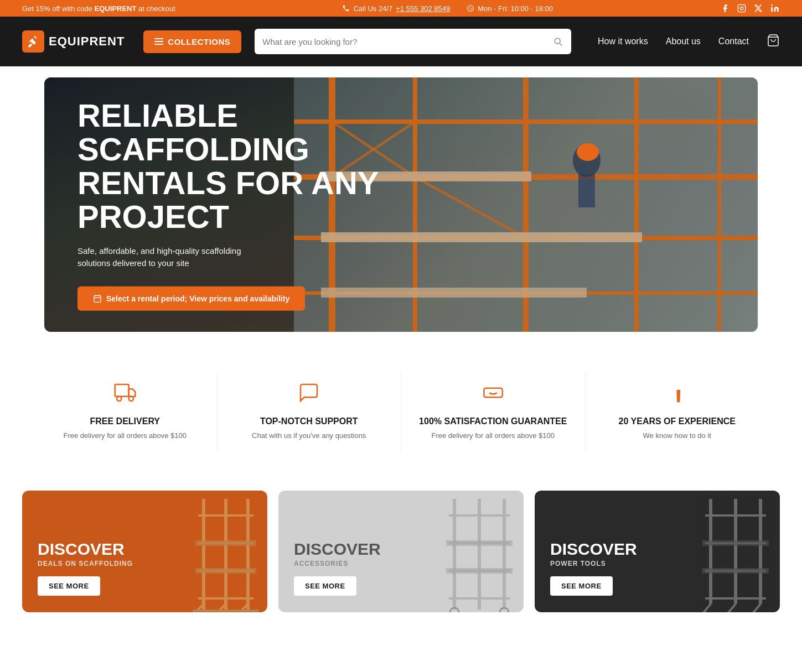  I want to click on hero-cta-button: Select a rental period; View prices and …, so click(192, 298).